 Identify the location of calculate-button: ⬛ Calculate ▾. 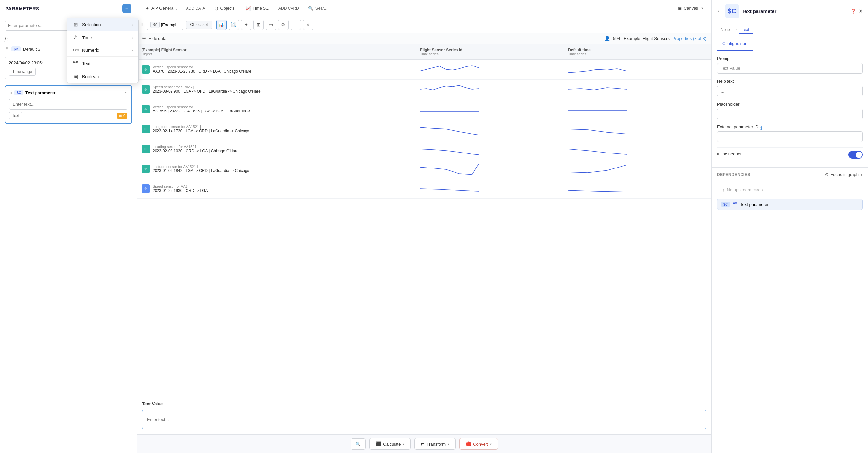
(390, 444).